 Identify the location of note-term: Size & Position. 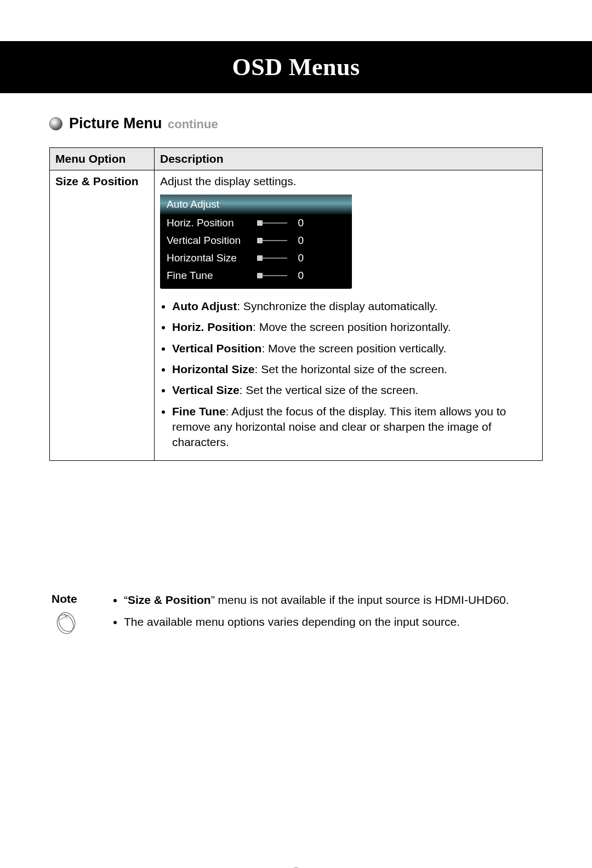
(169, 599).